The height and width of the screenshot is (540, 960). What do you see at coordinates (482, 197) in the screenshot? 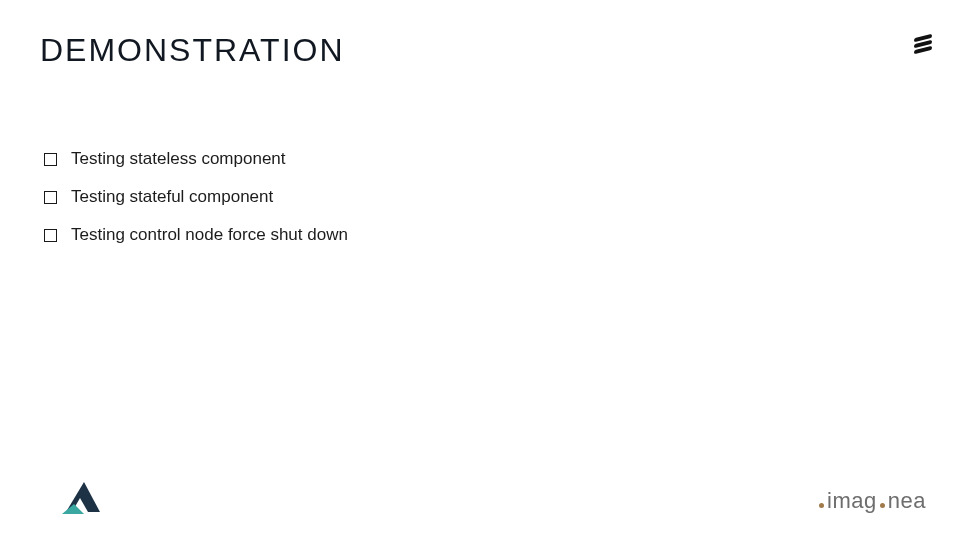
I see `bullet-item-2: Testing stateful component` at bounding box center [482, 197].